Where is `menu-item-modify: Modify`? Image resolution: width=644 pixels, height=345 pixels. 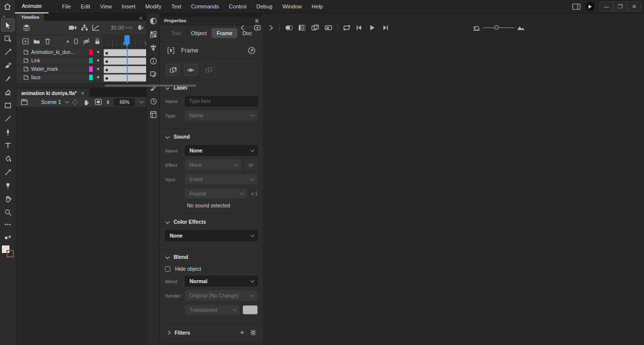
menu-item-modify: Modify is located at coordinates (153, 6).